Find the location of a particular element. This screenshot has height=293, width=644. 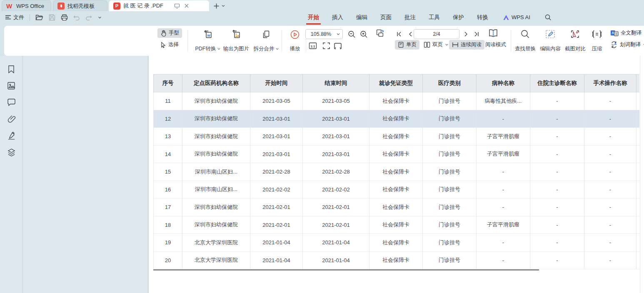

fit-page-button is located at coordinates (326, 46).